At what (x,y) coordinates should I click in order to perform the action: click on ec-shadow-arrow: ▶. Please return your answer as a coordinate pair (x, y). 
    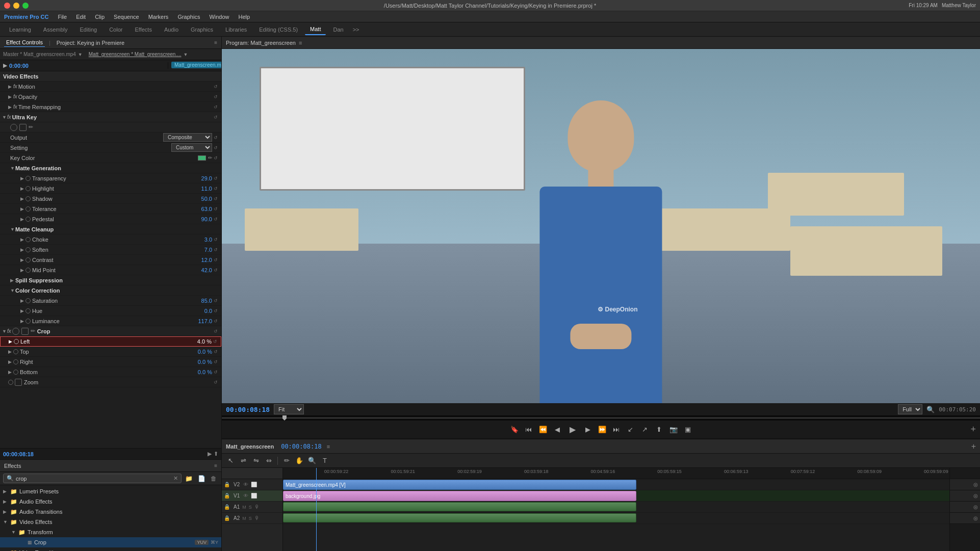
    Looking at the image, I should click on (23, 199).